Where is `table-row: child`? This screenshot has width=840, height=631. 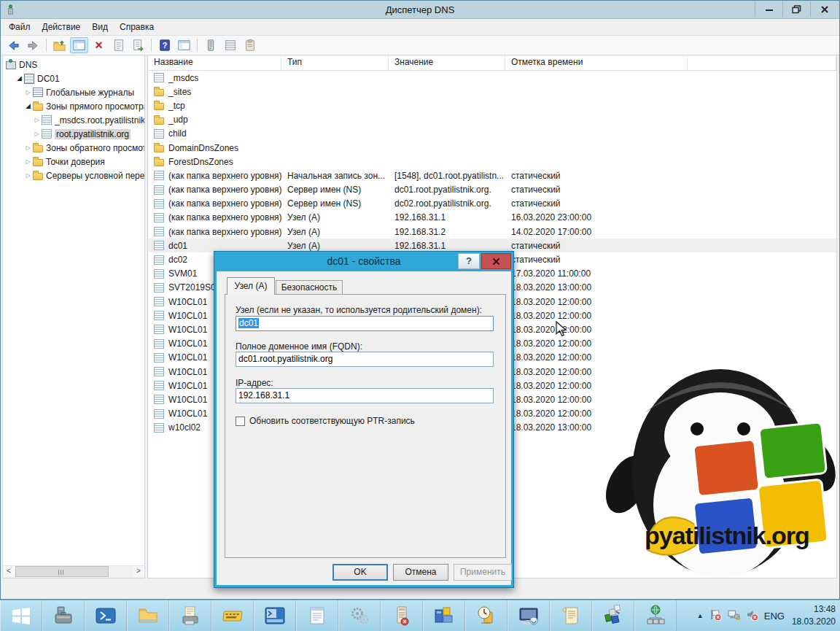 table-row: child is located at coordinates (492, 134).